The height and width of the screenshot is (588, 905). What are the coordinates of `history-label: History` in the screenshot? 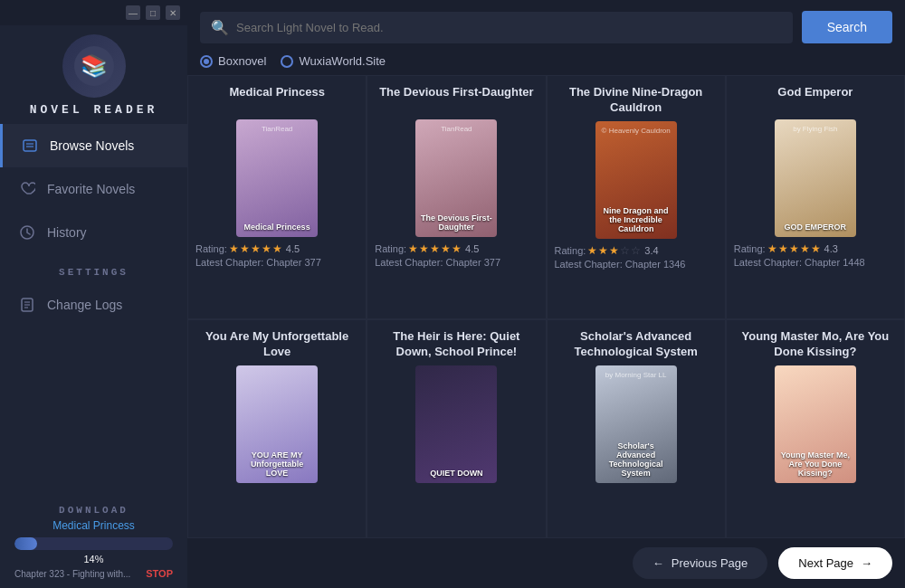 It's located at (67, 232).